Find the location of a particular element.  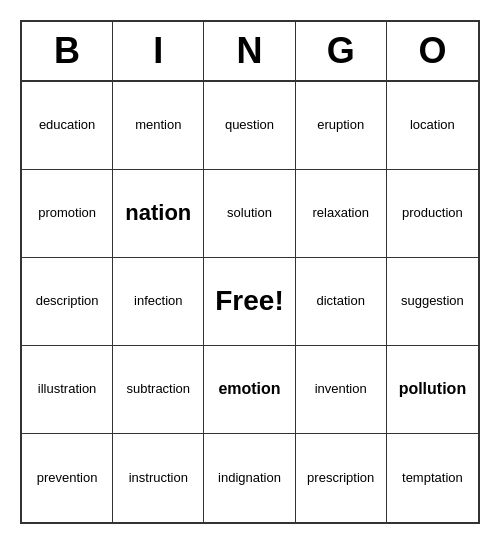

bingo-cell: dictation is located at coordinates (342, 302).